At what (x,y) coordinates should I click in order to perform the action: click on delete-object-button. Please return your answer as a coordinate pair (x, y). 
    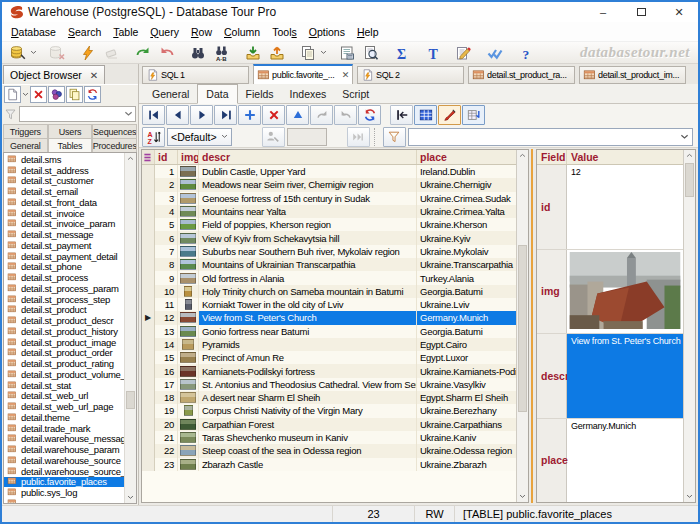
    Looking at the image, I should click on (38, 94).